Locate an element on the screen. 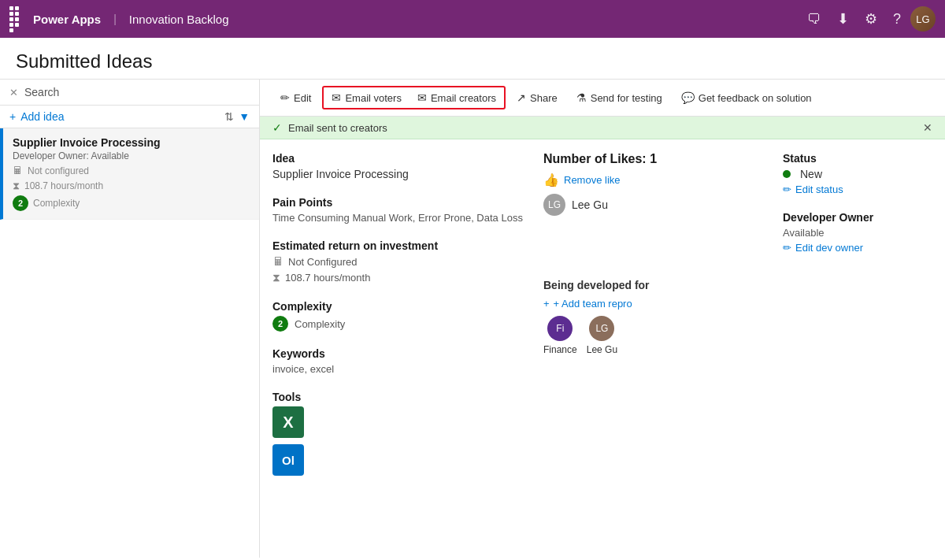 The width and height of the screenshot is (945, 560). flask-icon: ⚗ is located at coordinates (581, 98).